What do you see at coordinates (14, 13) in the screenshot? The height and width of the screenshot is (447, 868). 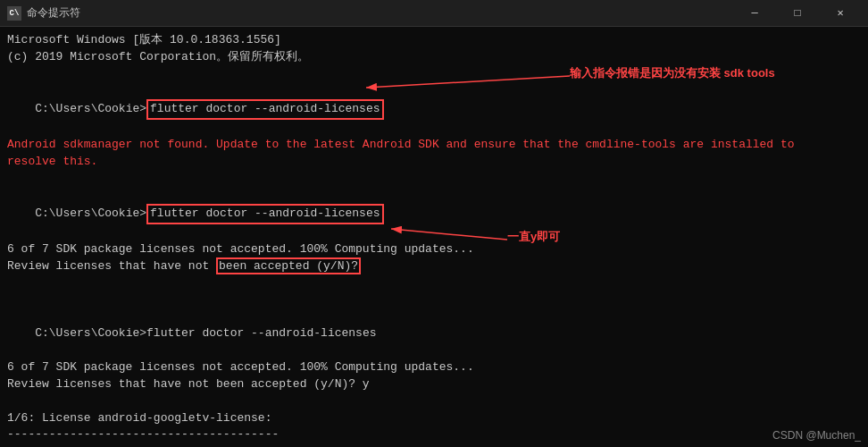 I see `cmd-icon: C\` at bounding box center [14, 13].